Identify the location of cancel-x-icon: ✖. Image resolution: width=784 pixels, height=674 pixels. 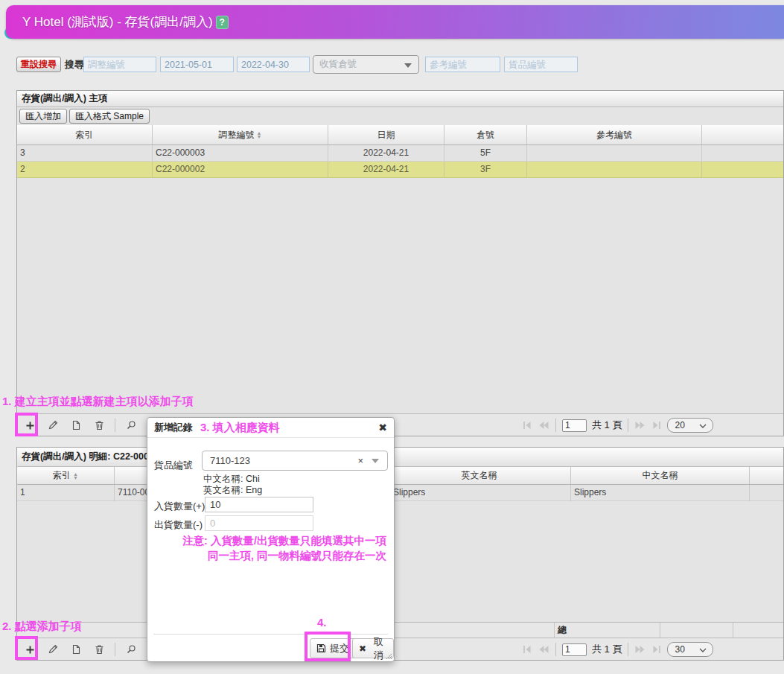
(363, 649).